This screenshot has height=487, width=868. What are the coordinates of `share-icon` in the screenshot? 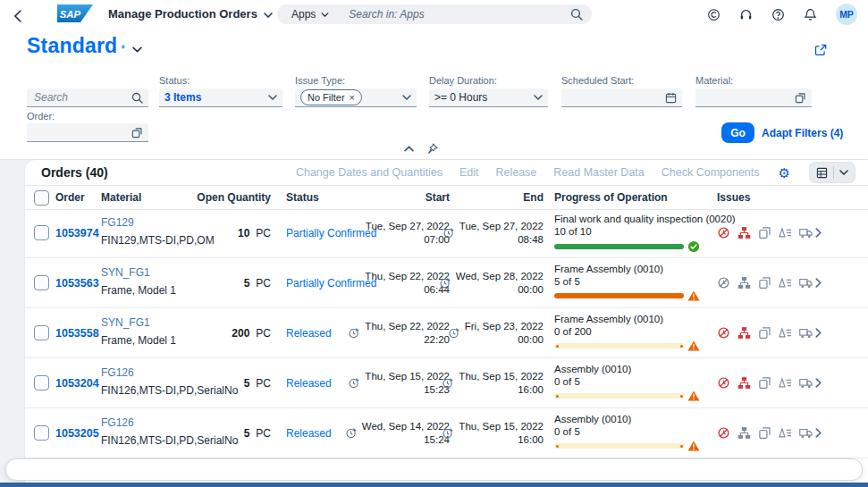 It's located at (821, 49).